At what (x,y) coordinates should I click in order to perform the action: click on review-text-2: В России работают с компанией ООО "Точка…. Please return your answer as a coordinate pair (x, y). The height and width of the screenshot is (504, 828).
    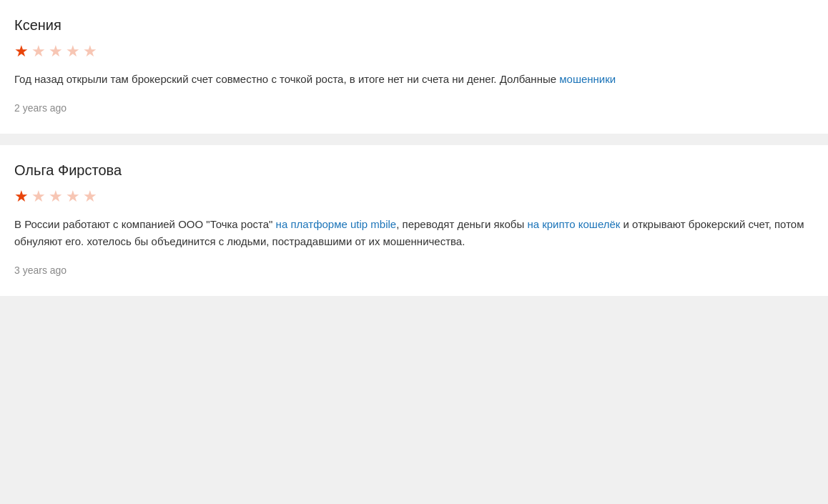
    Looking at the image, I should click on (414, 233).